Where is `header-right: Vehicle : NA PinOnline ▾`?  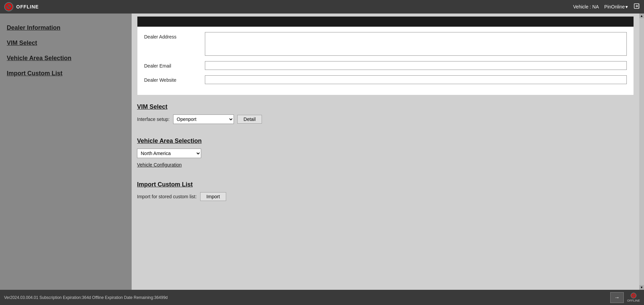 header-right: Vehicle : NA PinOnline ▾ is located at coordinates (607, 7).